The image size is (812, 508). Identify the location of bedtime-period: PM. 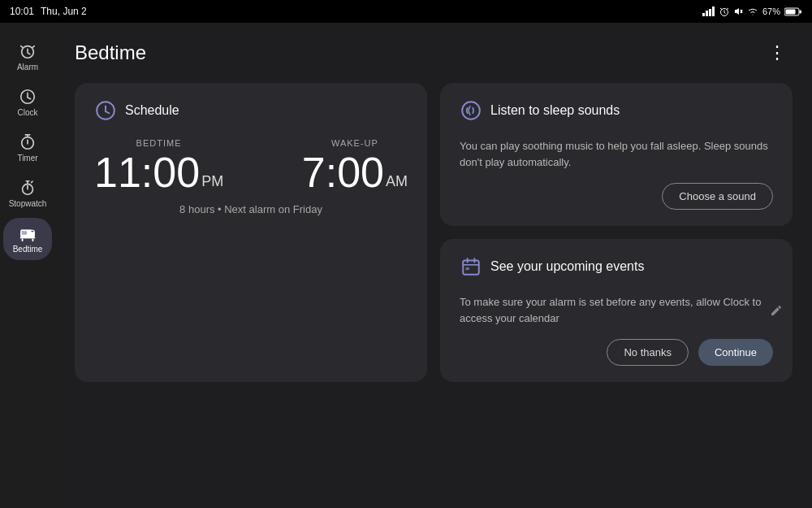
(213, 184).